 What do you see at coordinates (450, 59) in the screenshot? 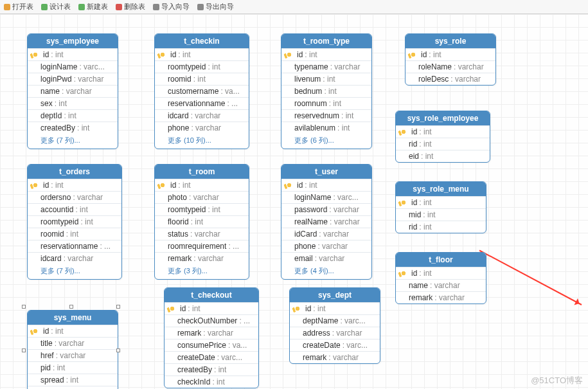
I see `table-sys_role: sys_roleid: introleName: varcharroleDesc…` at bounding box center [450, 59].